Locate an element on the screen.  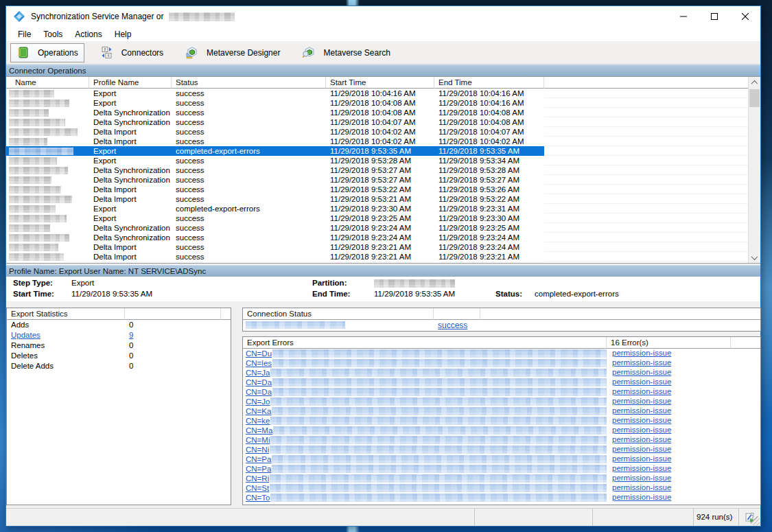
operation-row: Delta Importsuccess11/29/2018 9:53:22 AM… is located at coordinates (377, 189).